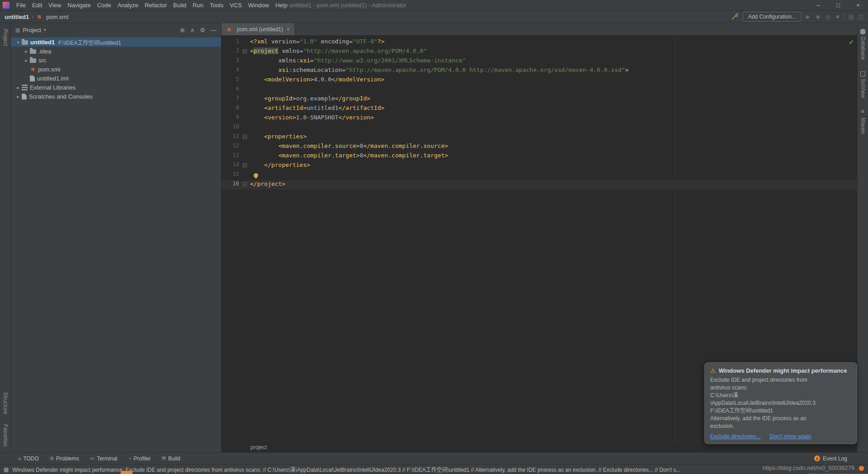 This screenshot has height=474, width=868. Describe the element at coordinates (259, 5) in the screenshot. I see `menu-window: Window` at that location.